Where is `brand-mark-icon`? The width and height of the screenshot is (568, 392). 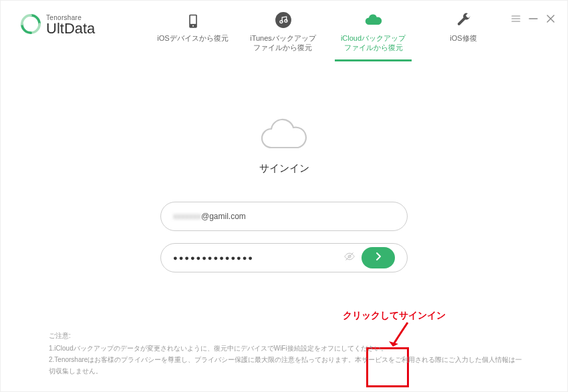
brand-mark-icon is located at coordinates (31, 25).